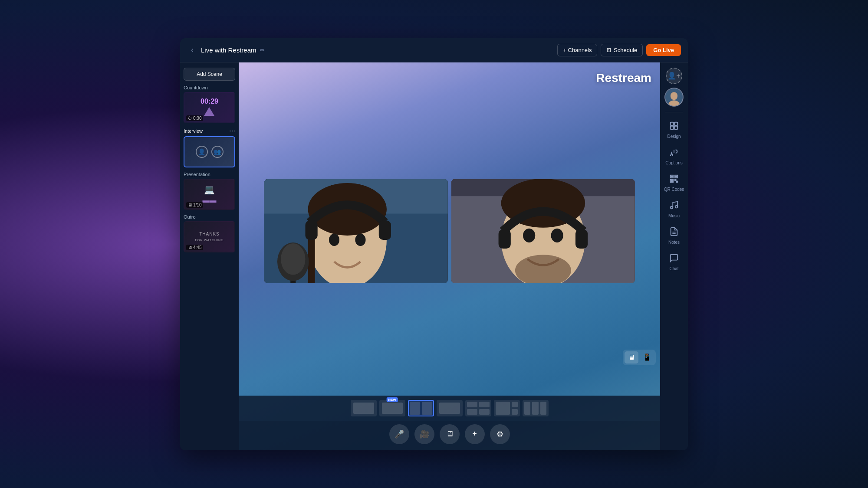  Describe the element at coordinates (450, 408) in the screenshot. I see `scene-strip: NEW` at that location.